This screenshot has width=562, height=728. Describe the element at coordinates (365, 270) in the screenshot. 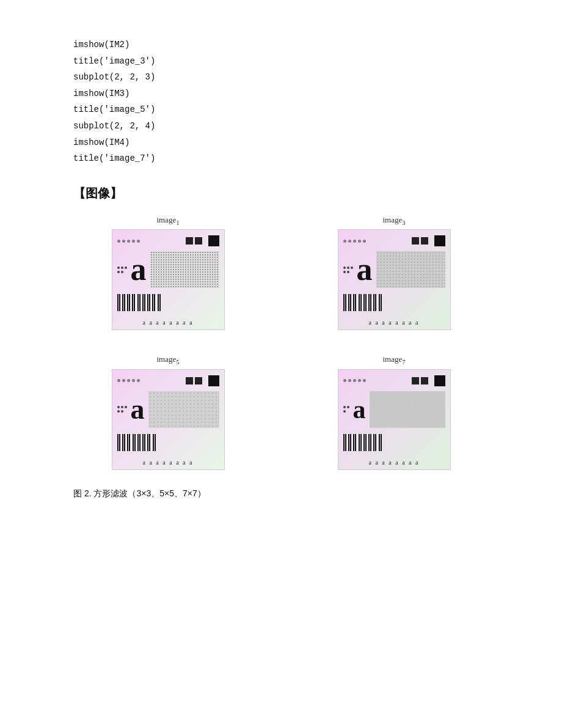

I see `big-letter-a-2: a` at that location.